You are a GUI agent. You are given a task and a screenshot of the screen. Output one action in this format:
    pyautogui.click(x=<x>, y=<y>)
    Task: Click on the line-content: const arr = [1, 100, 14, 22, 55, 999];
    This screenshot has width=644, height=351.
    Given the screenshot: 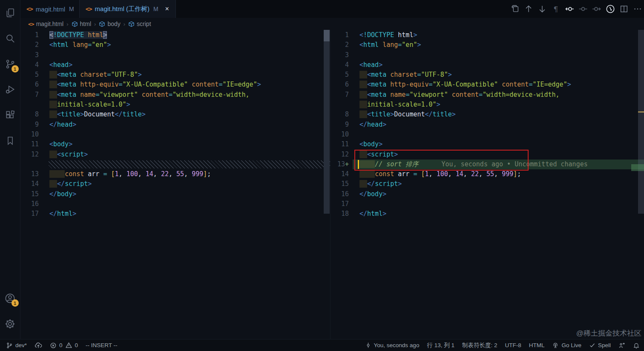 What is the action you would take?
    pyautogui.click(x=498, y=174)
    